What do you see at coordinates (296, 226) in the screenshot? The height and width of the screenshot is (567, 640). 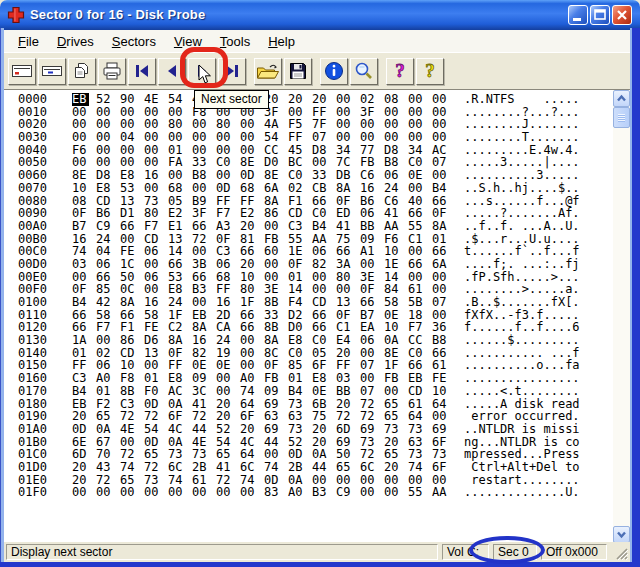 I see `hex-byte: C3` at bounding box center [296, 226].